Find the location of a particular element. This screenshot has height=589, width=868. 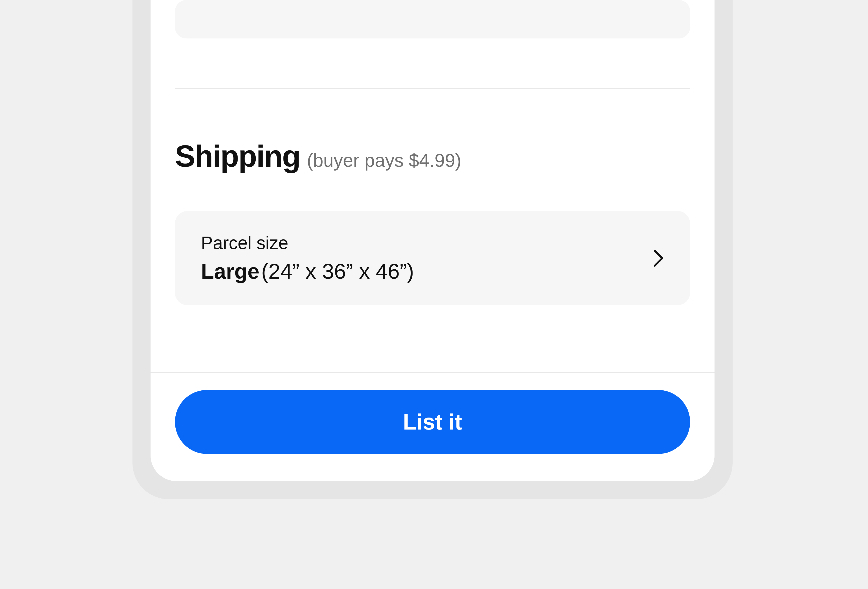

shipping-title: Shipping is located at coordinates (238, 156).